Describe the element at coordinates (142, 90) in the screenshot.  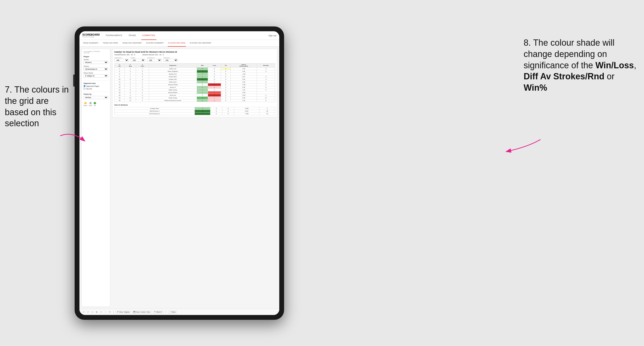
I see `cell-conf: 5` at that location.